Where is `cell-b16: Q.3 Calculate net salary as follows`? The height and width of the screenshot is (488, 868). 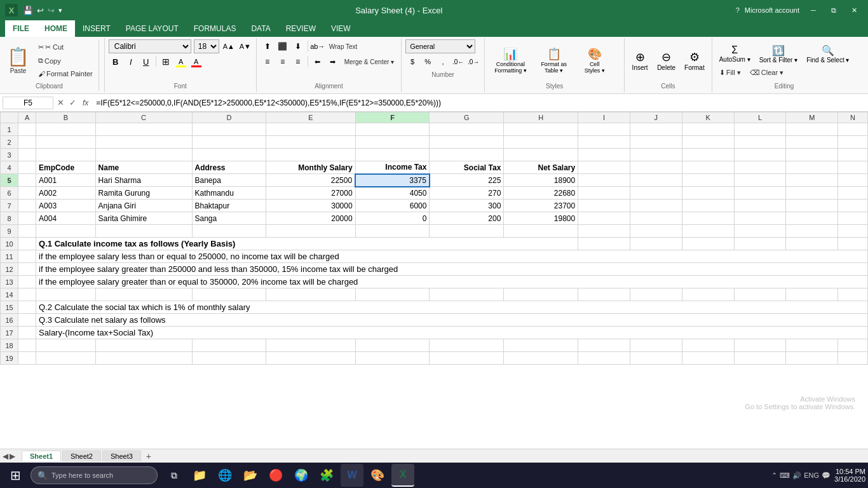 cell-b16: Q.3 Calculate net salary as follows is located at coordinates (452, 320).